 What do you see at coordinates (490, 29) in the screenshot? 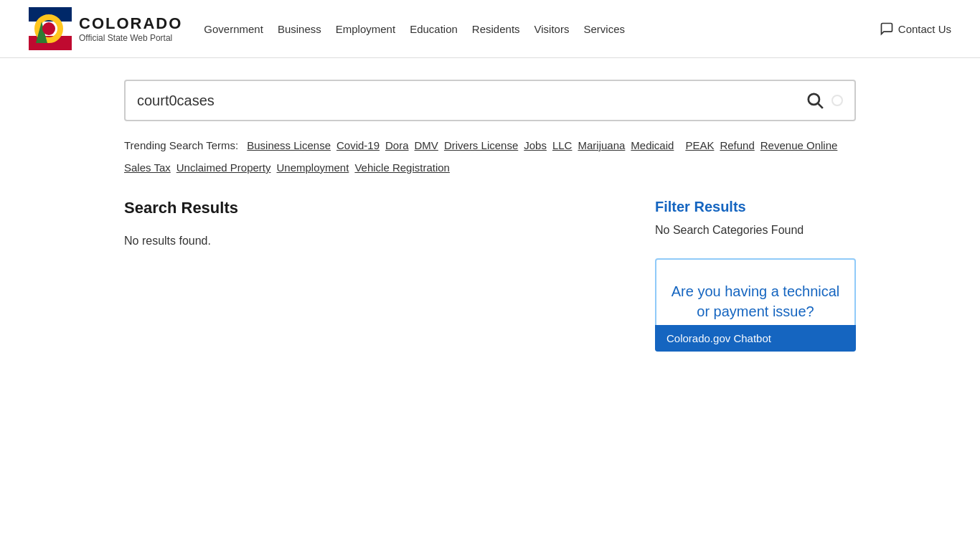
I see `site-header: COLORADO Official State Web Portal Gover…` at bounding box center [490, 29].